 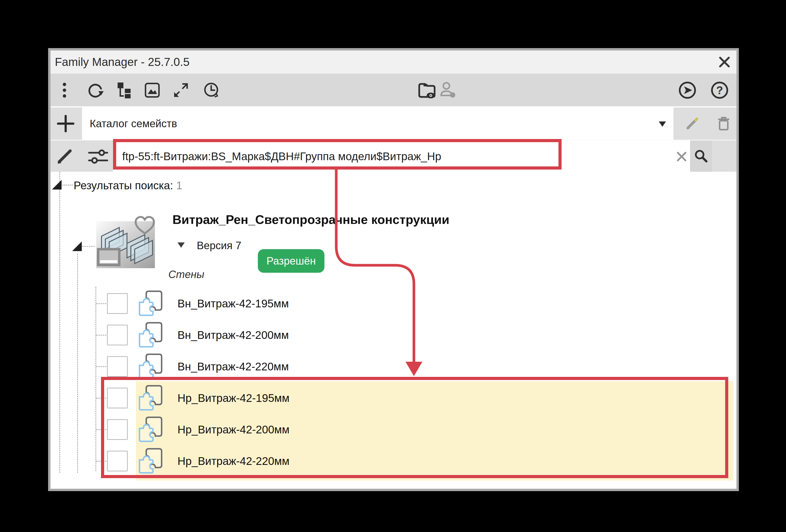 I want to click on history-clock-icon, so click(x=212, y=90).